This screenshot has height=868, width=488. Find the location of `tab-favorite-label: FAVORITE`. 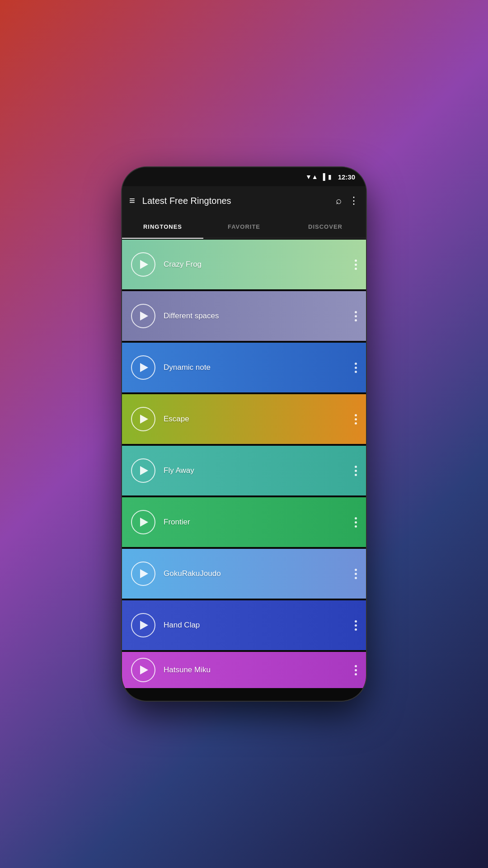

tab-favorite-label: FAVORITE is located at coordinates (244, 227).